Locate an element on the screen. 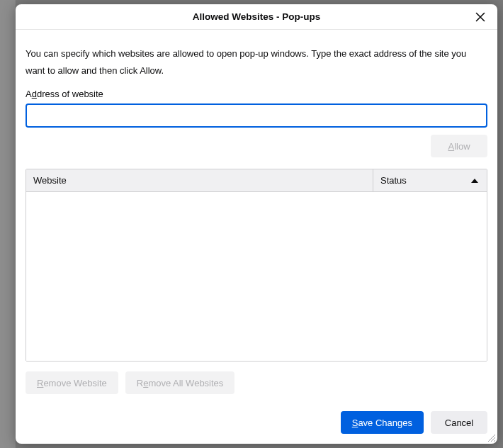  remove-website-button: Remove Website is located at coordinates (72, 383).